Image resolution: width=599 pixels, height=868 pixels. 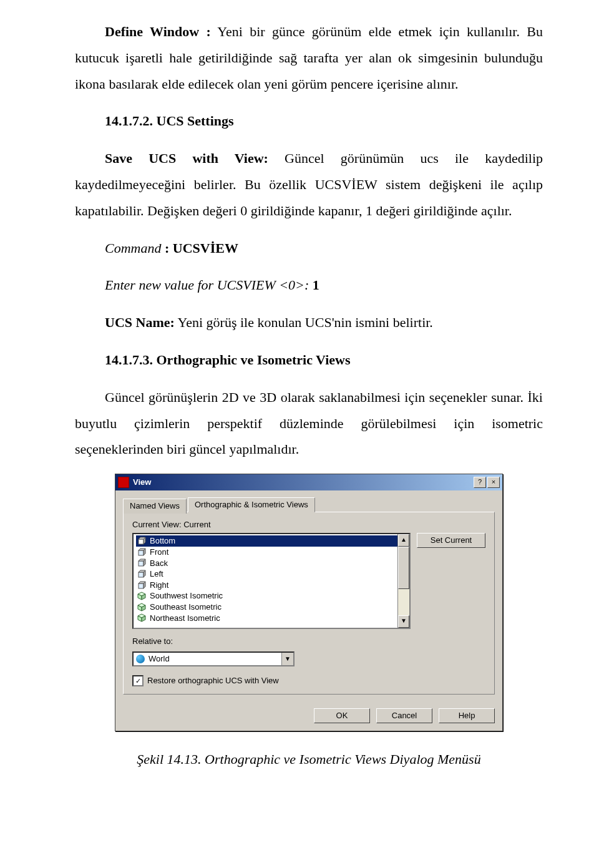 What do you see at coordinates (124, 482) in the screenshot?
I see `app-icon` at bounding box center [124, 482].